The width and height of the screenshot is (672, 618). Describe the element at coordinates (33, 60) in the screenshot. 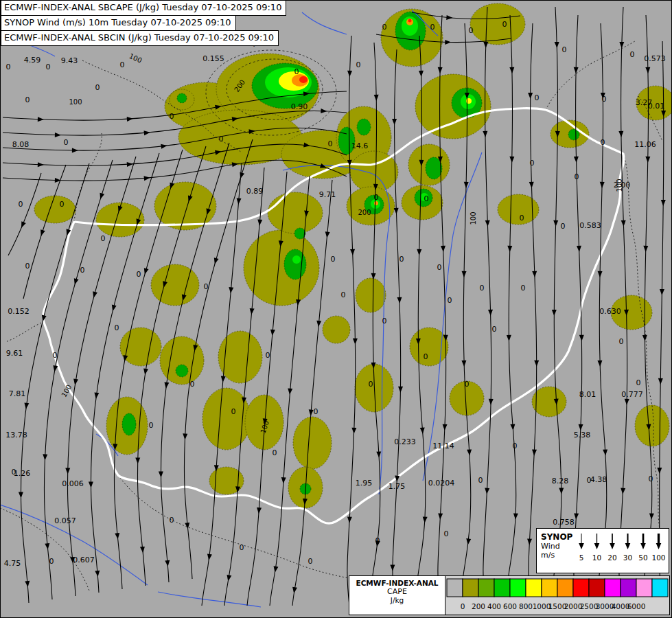

I see `station-value: 4.59` at that location.